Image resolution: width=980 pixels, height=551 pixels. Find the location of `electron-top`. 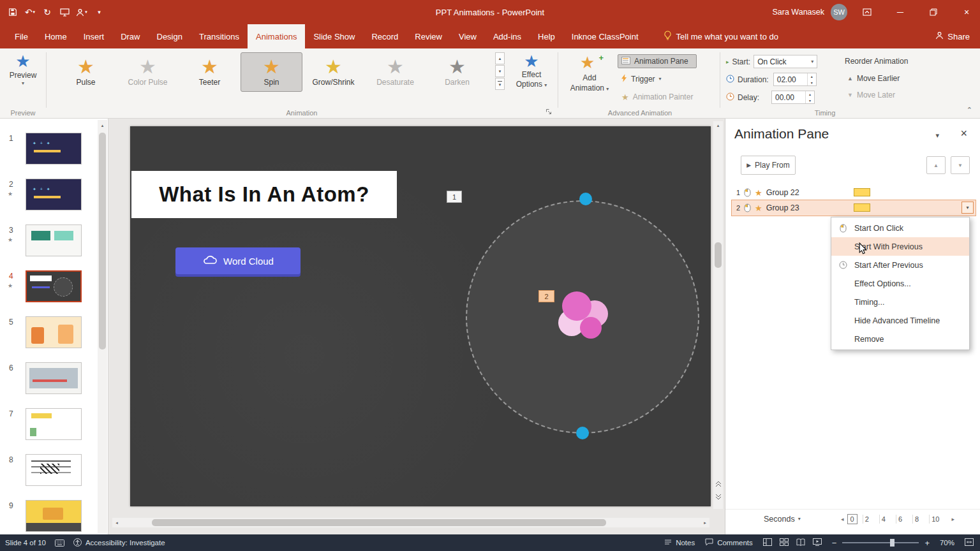

electron-top is located at coordinates (586, 199).